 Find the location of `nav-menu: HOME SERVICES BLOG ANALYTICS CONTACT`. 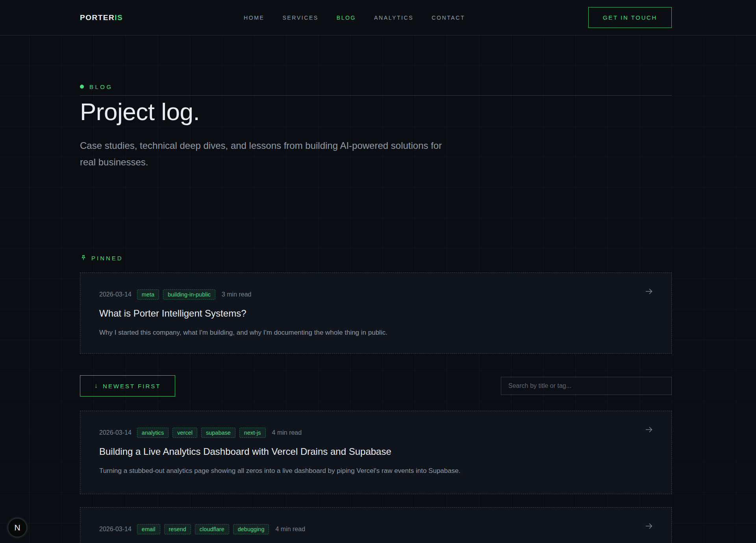

nav-menu: HOME SERVICES BLOG ANALYTICS CONTACT is located at coordinates (354, 17).